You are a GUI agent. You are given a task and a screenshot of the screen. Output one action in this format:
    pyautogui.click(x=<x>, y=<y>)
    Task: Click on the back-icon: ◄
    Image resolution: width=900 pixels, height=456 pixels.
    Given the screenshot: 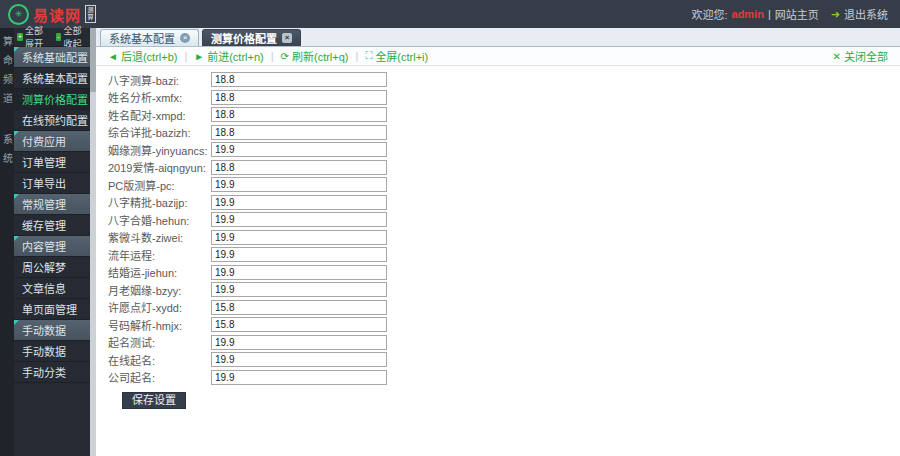 What is the action you would take?
    pyautogui.click(x=113, y=56)
    